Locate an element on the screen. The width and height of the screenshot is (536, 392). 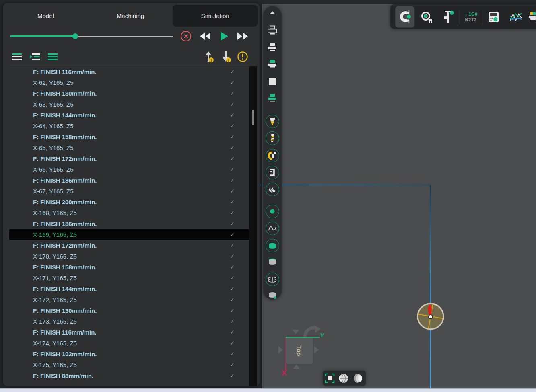
pan-left-arrow is located at coordinates (281, 350).